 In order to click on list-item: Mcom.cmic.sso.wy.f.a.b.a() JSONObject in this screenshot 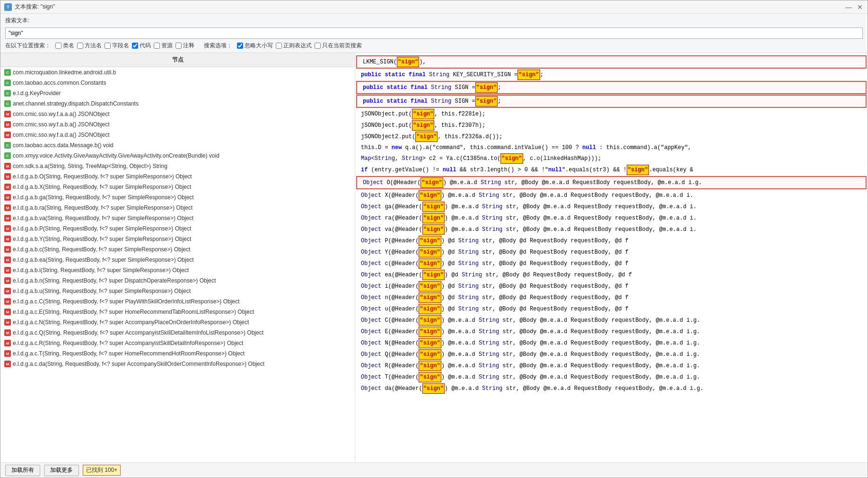, I will do `click(178, 124)`.